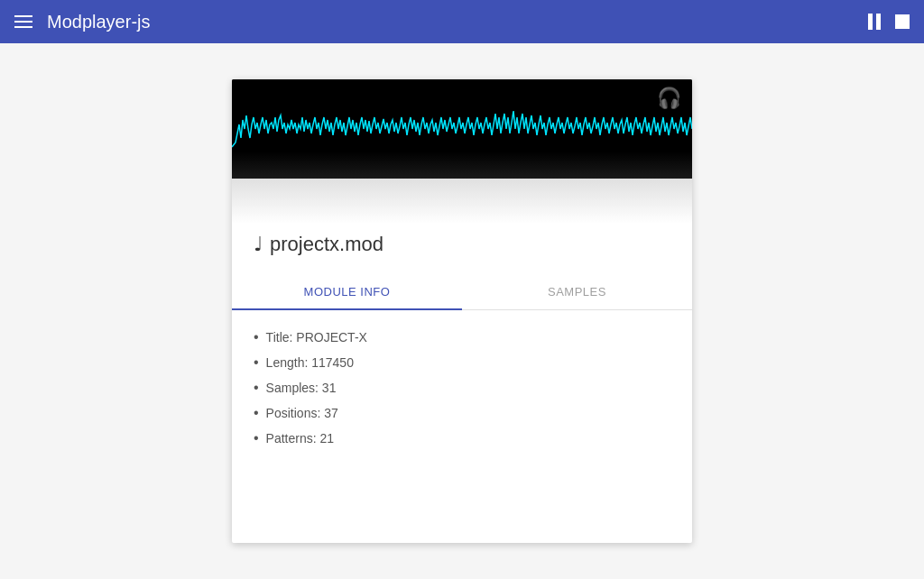  What do you see at coordinates (876, 22) in the screenshot?
I see `pause-icon` at bounding box center [876, 22].